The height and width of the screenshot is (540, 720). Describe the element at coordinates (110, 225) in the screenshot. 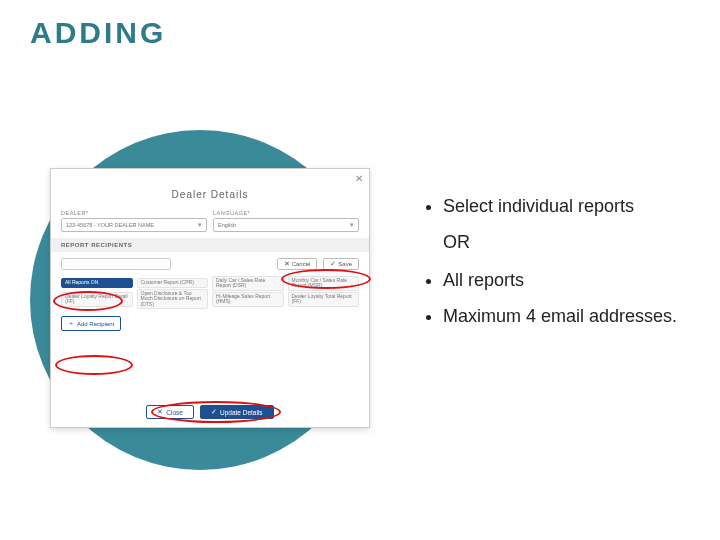

I see `dealer-value: 123-45678 - YOUR DEALER NAME` at that location.